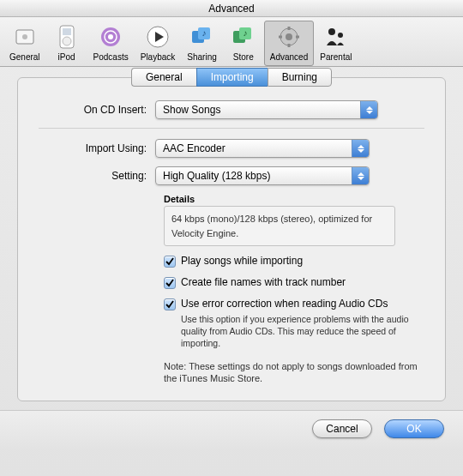 Image resolution: width=463 pixels, height=476 pixels. Describe the element at coordinates (289, 43) in the screenshot. I see `toolbar-item-advanced: Advanced` at that location.